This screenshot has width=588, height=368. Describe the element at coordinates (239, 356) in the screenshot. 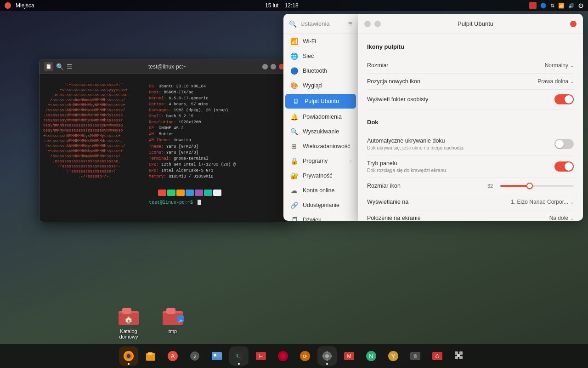

I see `taskbar-terminal: $_` at that location.